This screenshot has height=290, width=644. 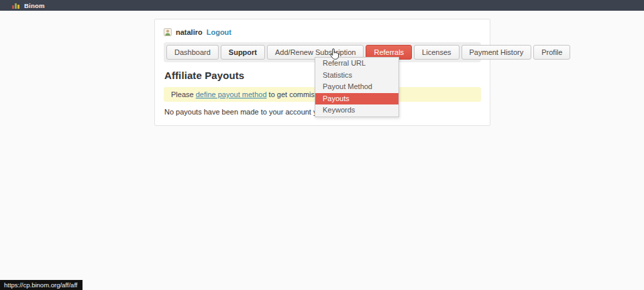 I want to click on nav-tab-licenses: Licenses, so click(x=436, y=52).